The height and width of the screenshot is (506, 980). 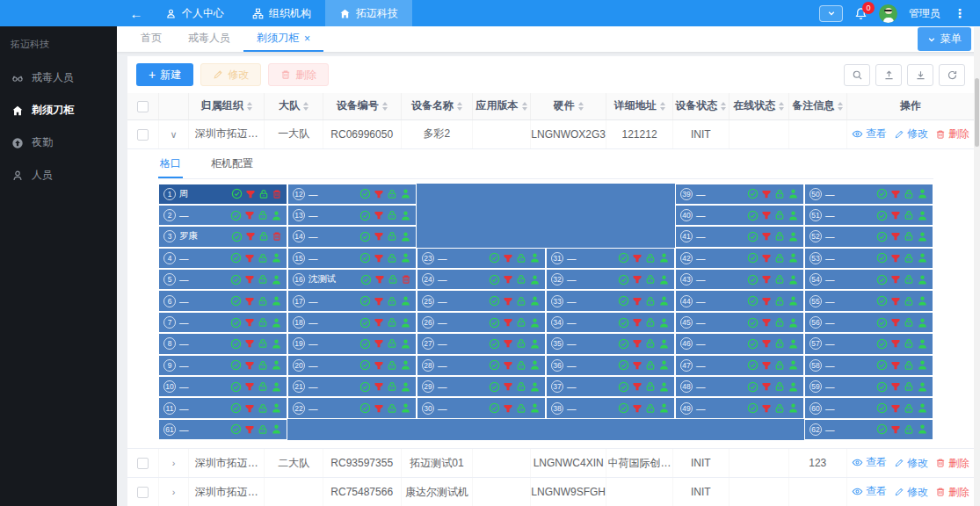 What do you see at coordinates (195, 13) in the screenshot?
I see `nav-item-personal-center: 个人中心` at bounding box center [195, 13].